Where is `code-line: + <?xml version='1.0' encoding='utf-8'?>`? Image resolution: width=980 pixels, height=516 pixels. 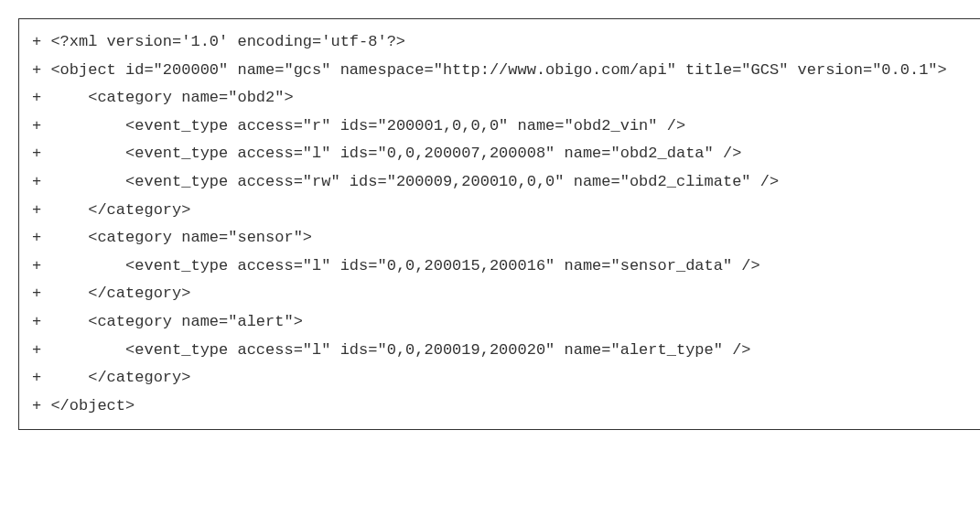 code-line: + <?xml version='1.0' encoding='utf-8'?> is located at coordinates (506, 42).